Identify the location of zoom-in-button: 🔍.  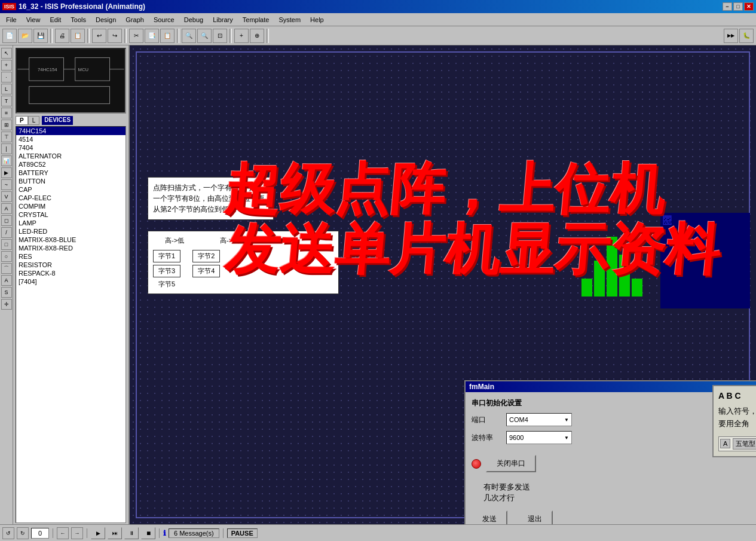
(189, 36).